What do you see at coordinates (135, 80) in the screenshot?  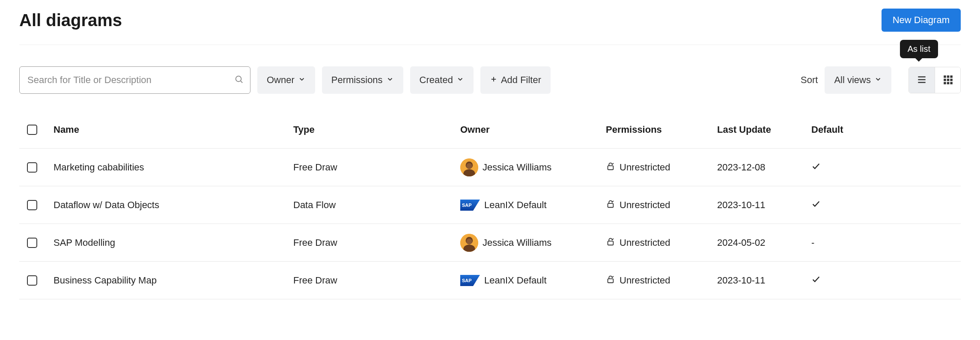 I see `search-input` at bounding box center [135, 80].